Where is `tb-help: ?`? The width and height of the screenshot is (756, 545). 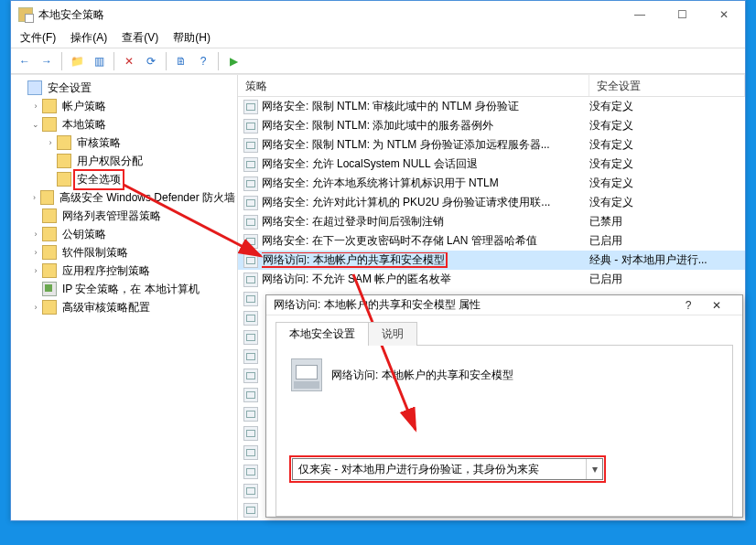
tb-help: ? is located at coordinates (203, 61).